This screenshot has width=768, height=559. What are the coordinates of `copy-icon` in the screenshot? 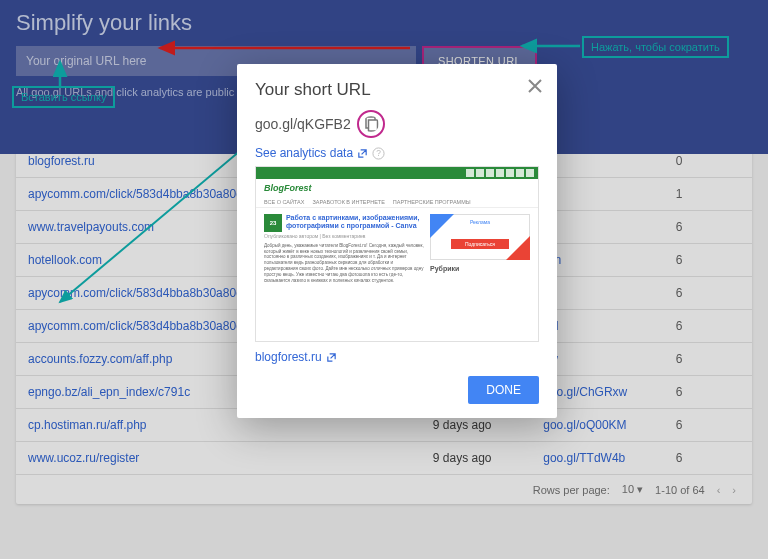 It's located at (371, 124).